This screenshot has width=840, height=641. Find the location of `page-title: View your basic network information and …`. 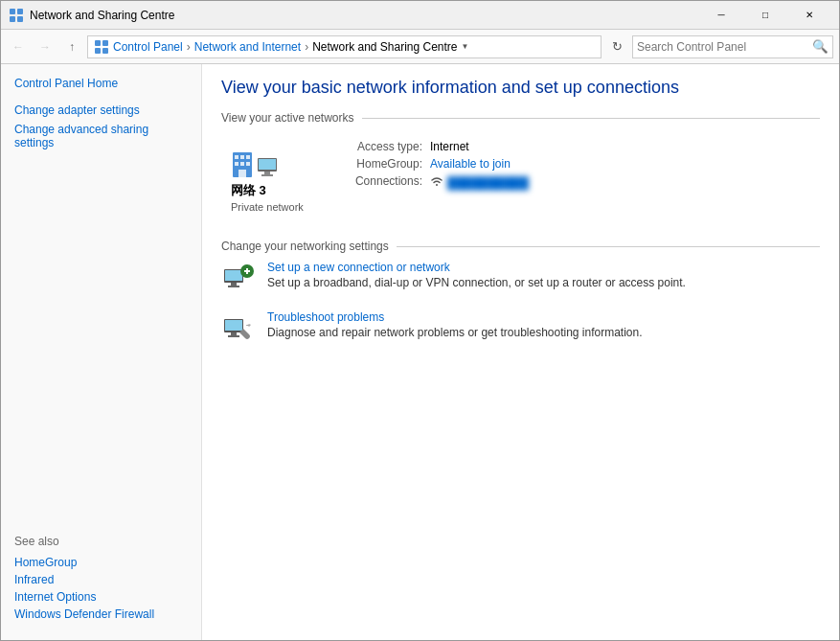

page-title: View your basic network information and … is located at coordinates (521, 88).